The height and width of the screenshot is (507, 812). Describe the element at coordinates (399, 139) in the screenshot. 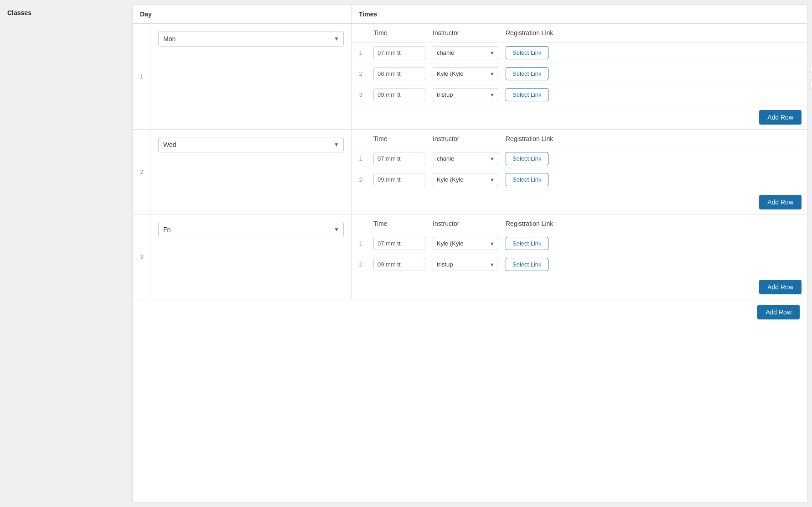

I see `th-time-2: Time` at that location.